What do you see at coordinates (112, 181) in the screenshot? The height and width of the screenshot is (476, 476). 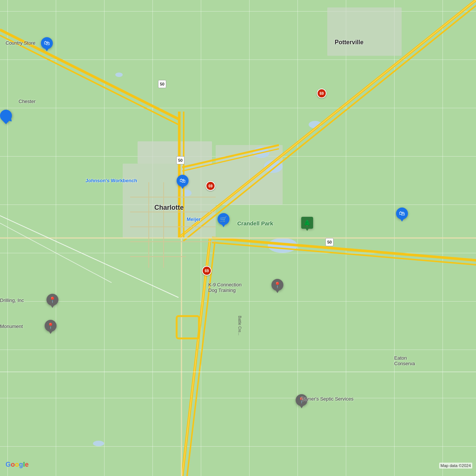 I see `johnsons-workbench-label: Johnson's Workbench` at bounding box center [112, 181].